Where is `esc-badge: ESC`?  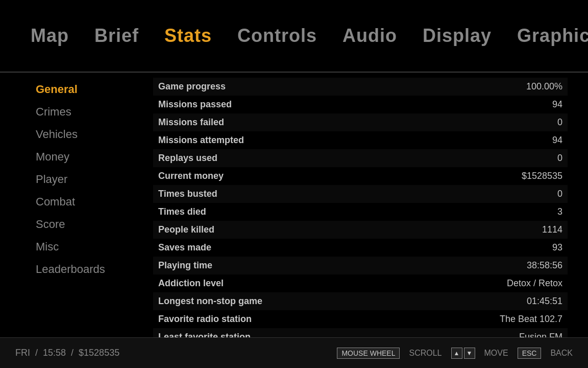
esc-badge: ESC is located at coordinates (530, 353).